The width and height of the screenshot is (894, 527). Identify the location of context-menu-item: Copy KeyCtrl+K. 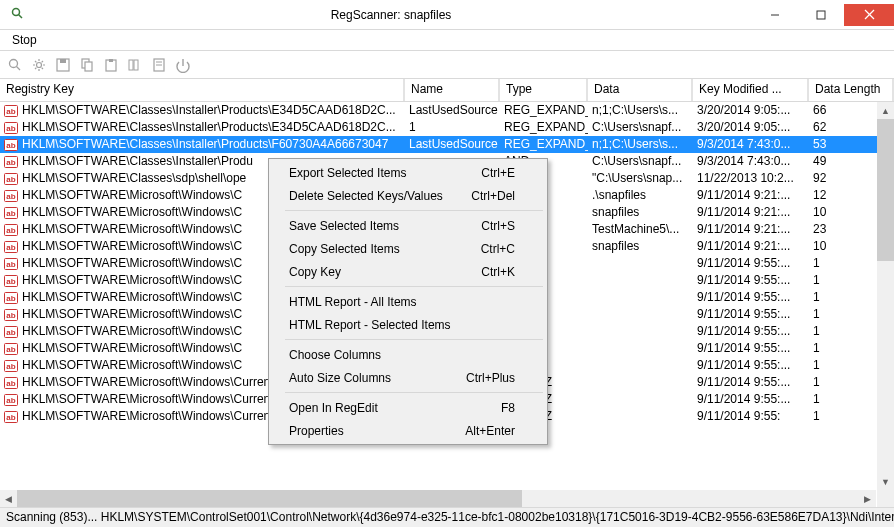
(408, 272).